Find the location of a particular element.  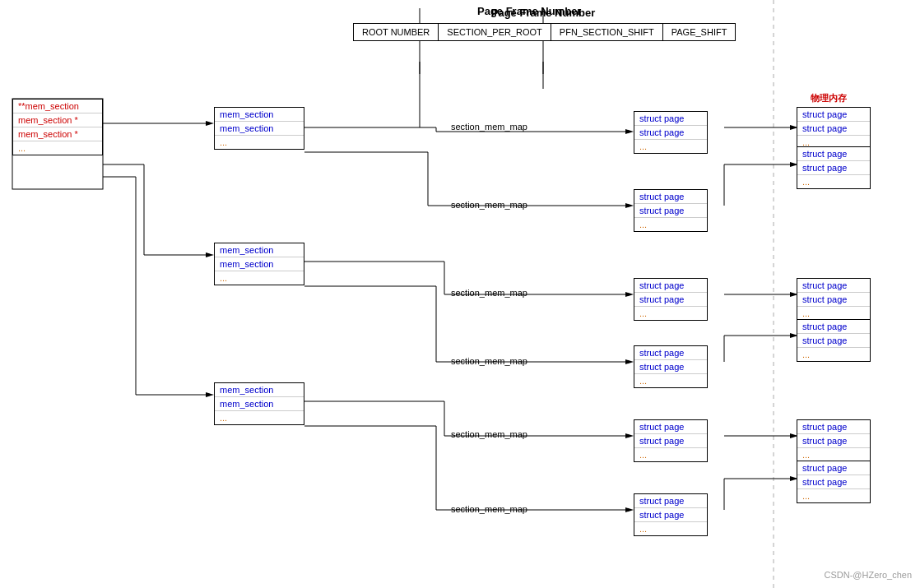

ph4-r1: struct page is located at coordinates (834, 327).